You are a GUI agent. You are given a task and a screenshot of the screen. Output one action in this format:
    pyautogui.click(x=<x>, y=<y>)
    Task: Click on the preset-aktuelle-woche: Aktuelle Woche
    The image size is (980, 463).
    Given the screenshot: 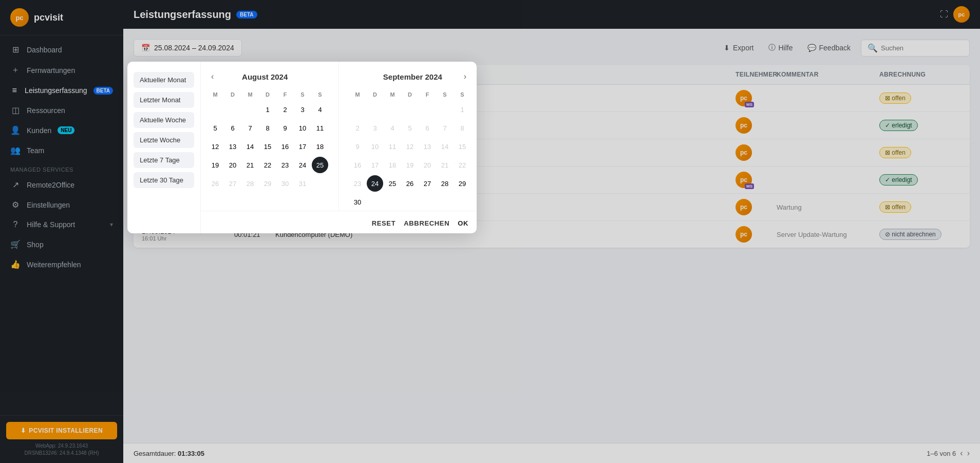 What is the action you would take?
    pyautogui.click(x=164, y=120)
    